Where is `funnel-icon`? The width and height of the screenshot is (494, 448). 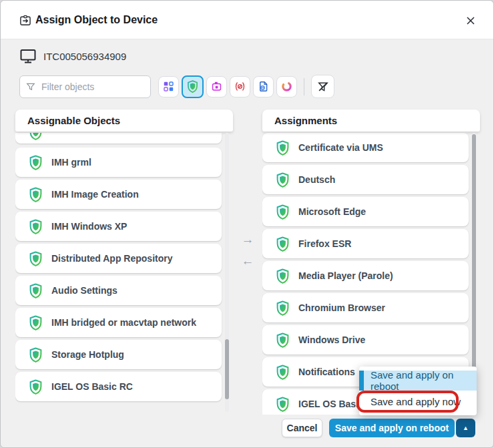 funnel-icon is located at coordinates (31, 87).